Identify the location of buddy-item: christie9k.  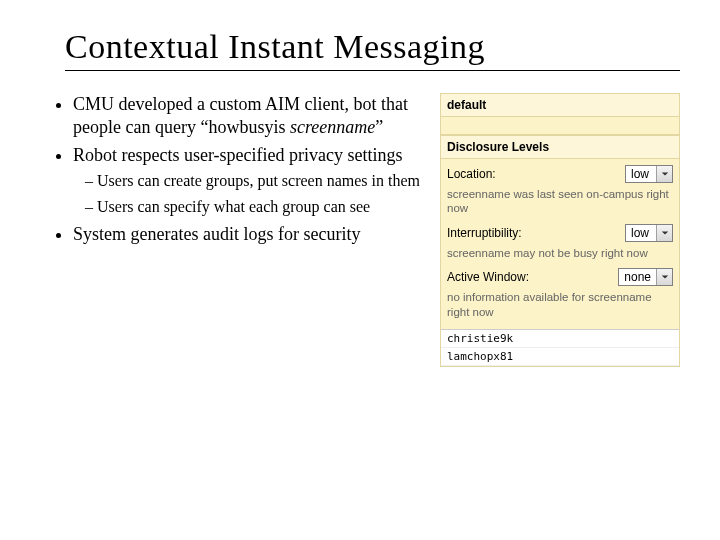
(560, 339).